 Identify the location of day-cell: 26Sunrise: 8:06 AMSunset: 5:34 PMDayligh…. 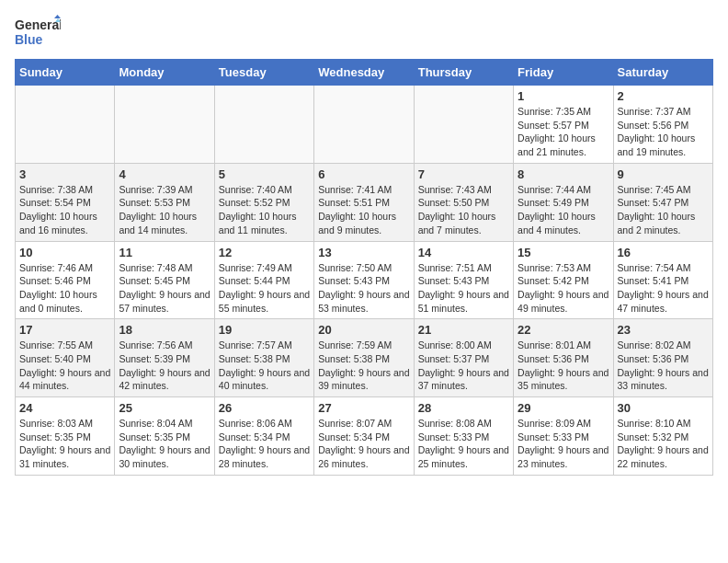
(264, 436).